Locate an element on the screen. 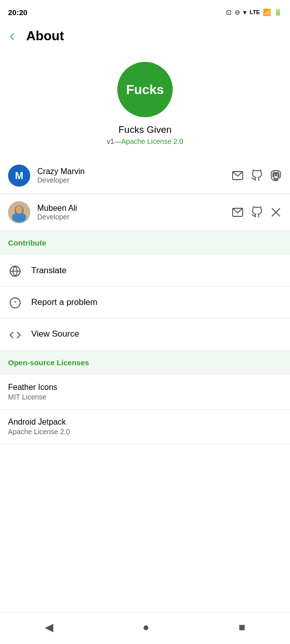 This screenshot has width=290, height=644. app-license-link: Apache License 2.0 is located at coordinates (152, 141).